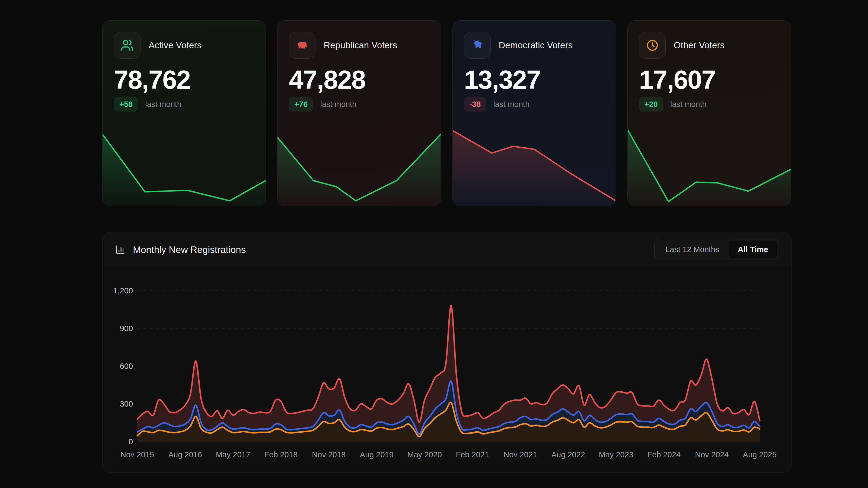 This screenshot has height=488, width=868. I want to click on x-tick-label: Aug 2016, so click(185, 455).